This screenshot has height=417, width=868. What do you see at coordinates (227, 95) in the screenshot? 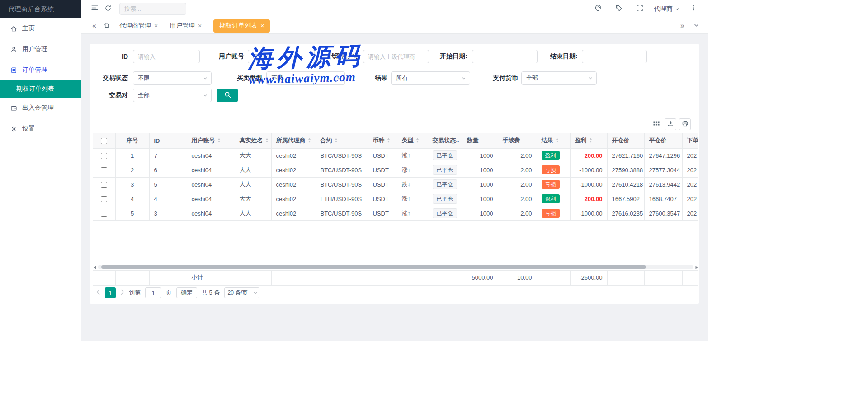
I see `search-button` at bounding box center [227, 95].